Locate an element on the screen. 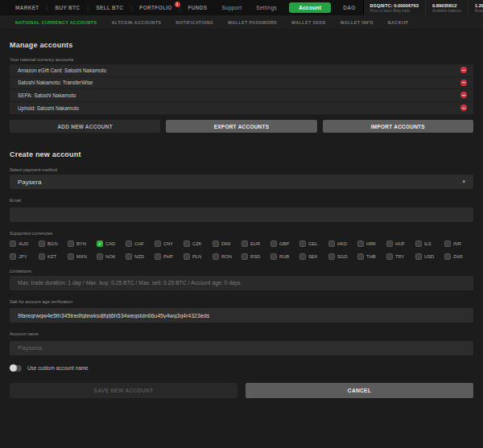 The height and width of the screenshot is (448, 483). cancel-button: CANCEL is located at coordinates (359, 391).